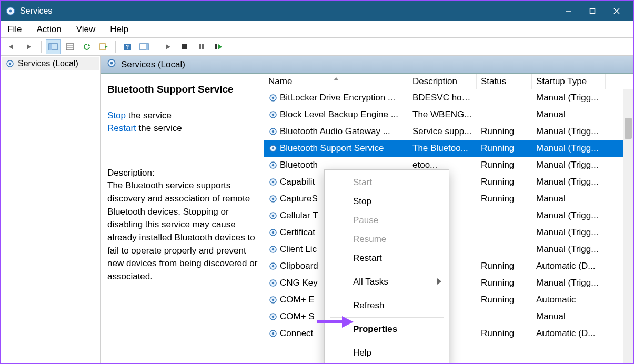  Describe the element at coordinates (51, 64) in the screenshot. I see `nav-services-local: Services (Local)` at that location.